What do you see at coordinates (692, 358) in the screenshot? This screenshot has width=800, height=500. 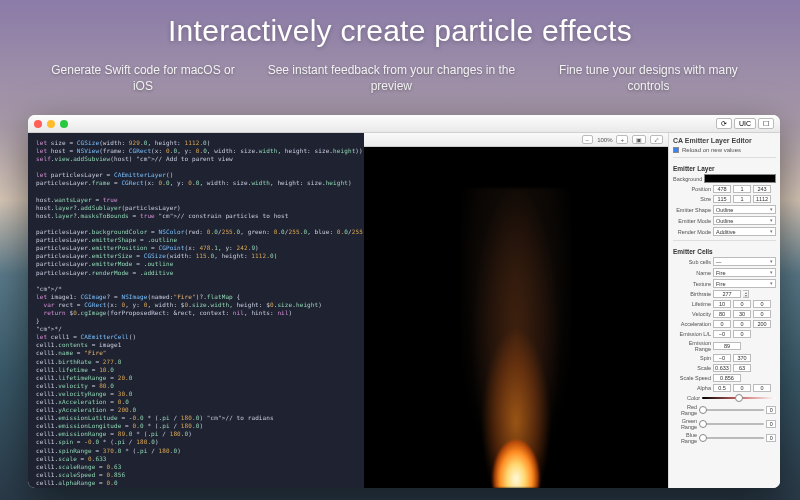 I see `spin-label: Spin` at bounding box center [692, 358].